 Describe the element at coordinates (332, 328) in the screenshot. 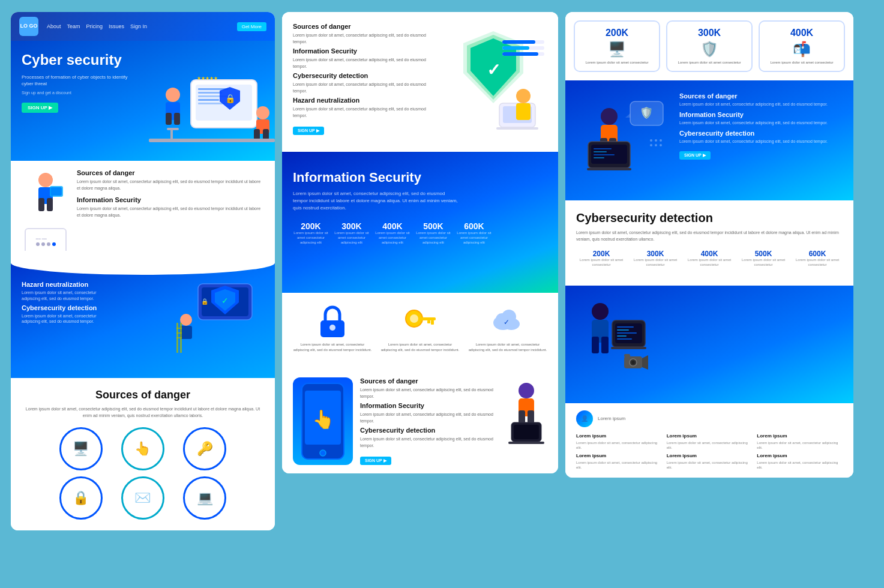

I see `p2-lock-icon-item: Lorem ipsum dolor sit amet, consectetur …` at that location.